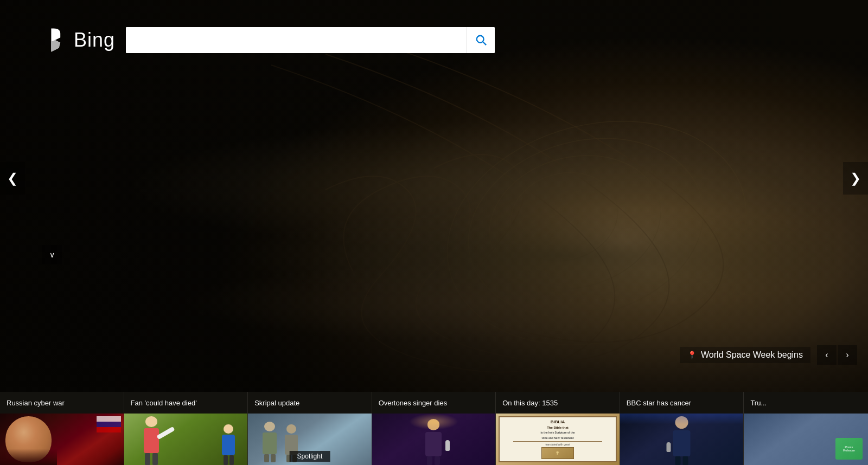 This screenshot has height=465, width=868. Describe the element at coordinates (12, 178) in the screenshot. I see `side-nav-left-button: ❮` at that location.